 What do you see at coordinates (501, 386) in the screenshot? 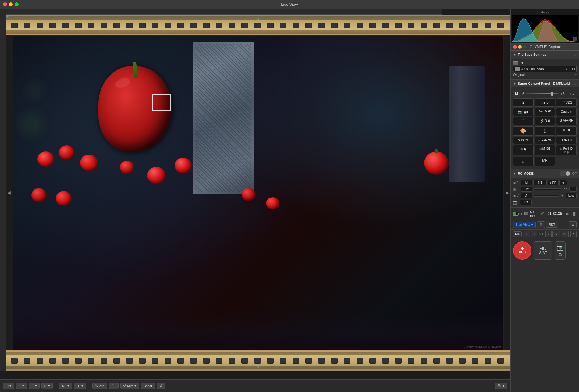
I see `zoom-button: 🔍 ▾` at bounding box center [501, 386].